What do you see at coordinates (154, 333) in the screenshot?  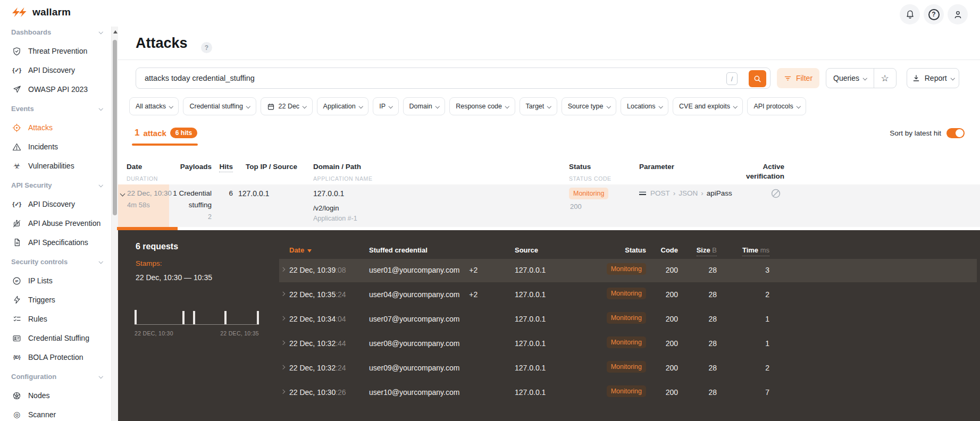 I see `chart-x-label-start: 22 DEC, 10:30` at bounding box center [154, 333].